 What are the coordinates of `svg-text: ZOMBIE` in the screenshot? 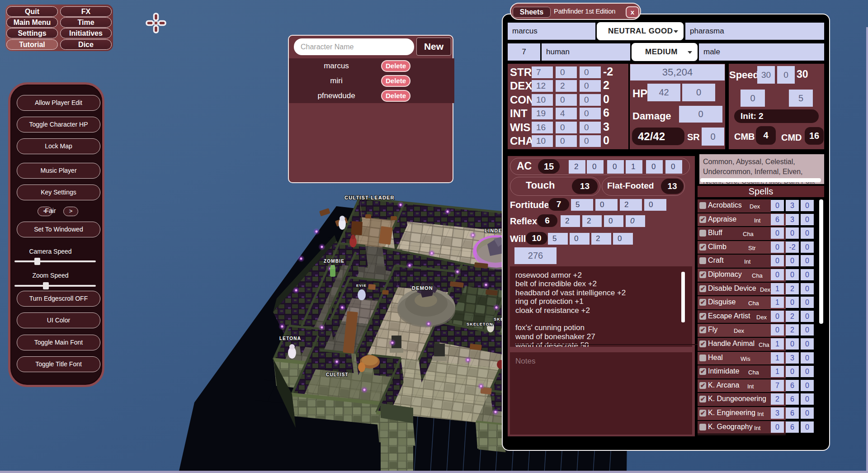 It's located at (334, 261).